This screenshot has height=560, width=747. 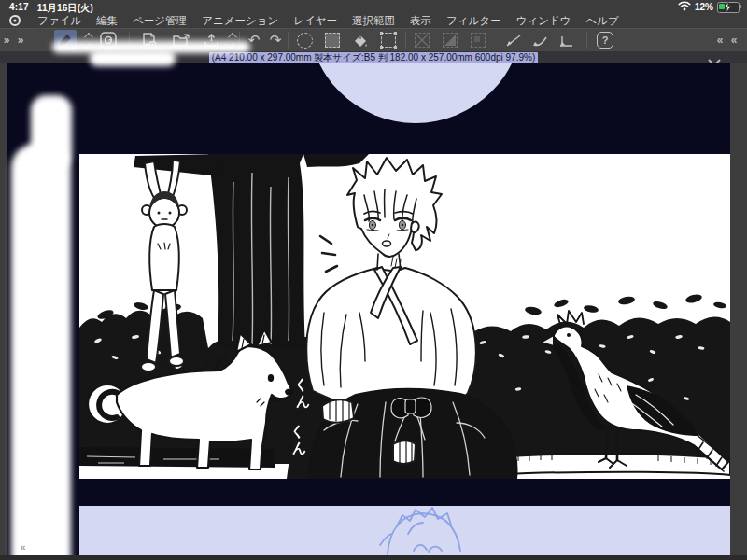 What do you see at coordinates (684, 7) in the screenshot?
I see `wifi-icon` at bounding box center [684, 7].